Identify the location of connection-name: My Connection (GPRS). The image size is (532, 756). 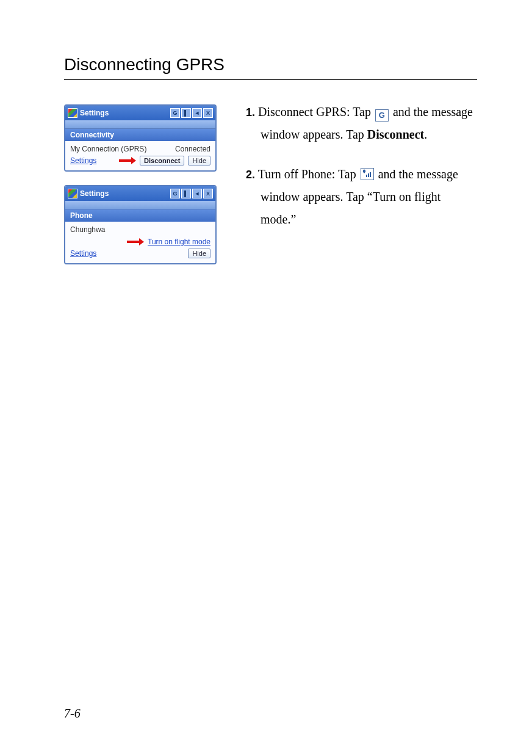
(109, 149).